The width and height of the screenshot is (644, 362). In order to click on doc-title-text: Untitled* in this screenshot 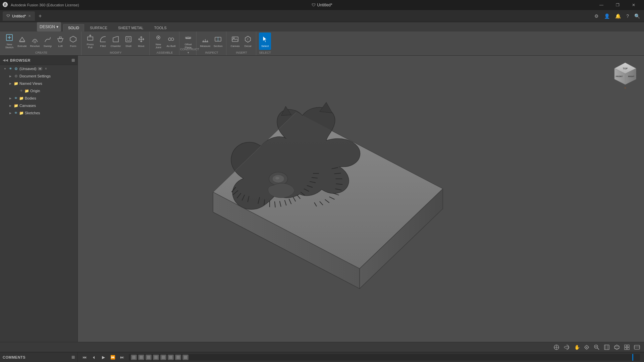, I will do `click(325, 5)`.